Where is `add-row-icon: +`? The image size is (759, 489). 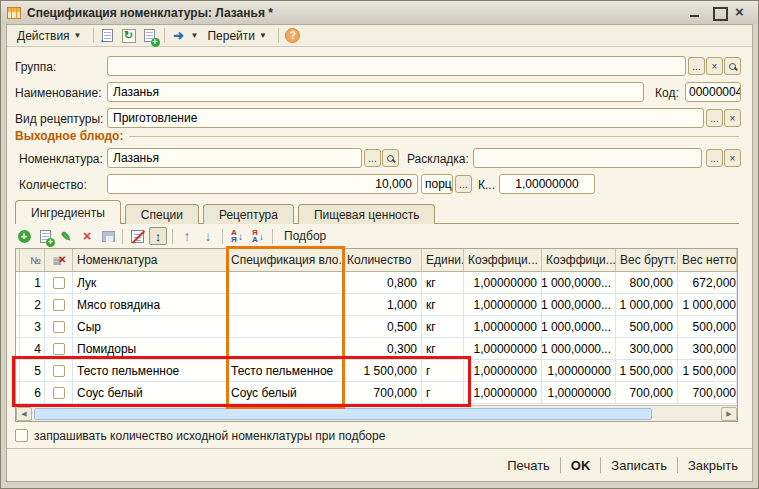
add-row-icon: + is located at coordinates (24, 236).